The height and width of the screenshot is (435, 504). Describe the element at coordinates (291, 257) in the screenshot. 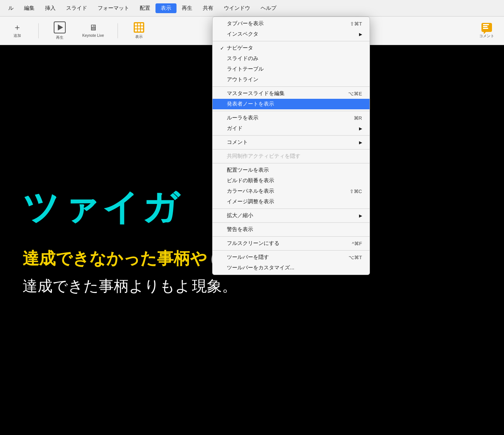

I see `dd-hide-toolbar: ツールバーを隠す ⌥⌘T` at that location.